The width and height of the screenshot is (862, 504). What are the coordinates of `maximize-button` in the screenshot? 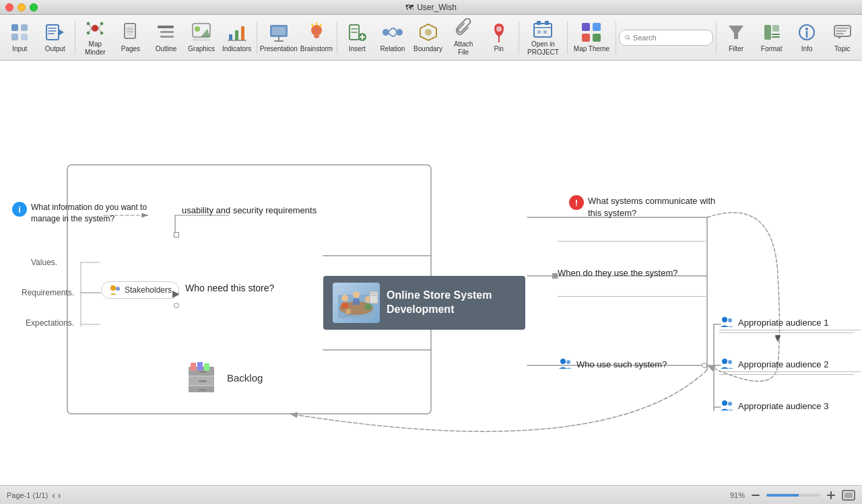 It's located at (34, 7).